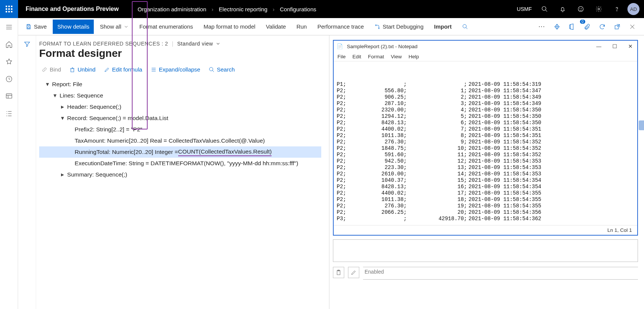 The width and height of the screenshot is (644, 309). Describe the element at coordinates (180, 107) in the screenshot. I see `tree-node-header: ▸ Header: Sequence(;)` at that location.